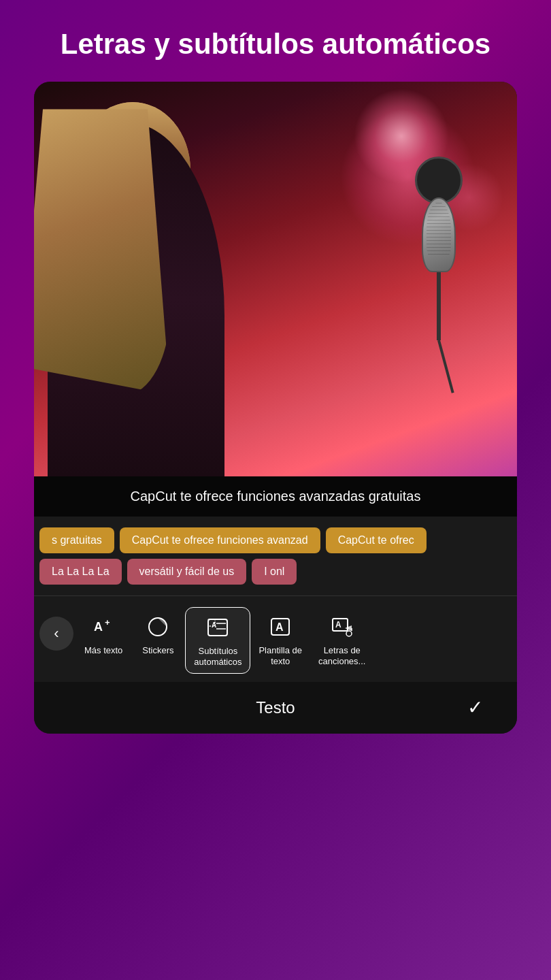  Describe the element at coordinates (276, 497) in the screenshot. I see `caption-bar: CapCut te ofrece funciones avanzadas gra…` at that location.